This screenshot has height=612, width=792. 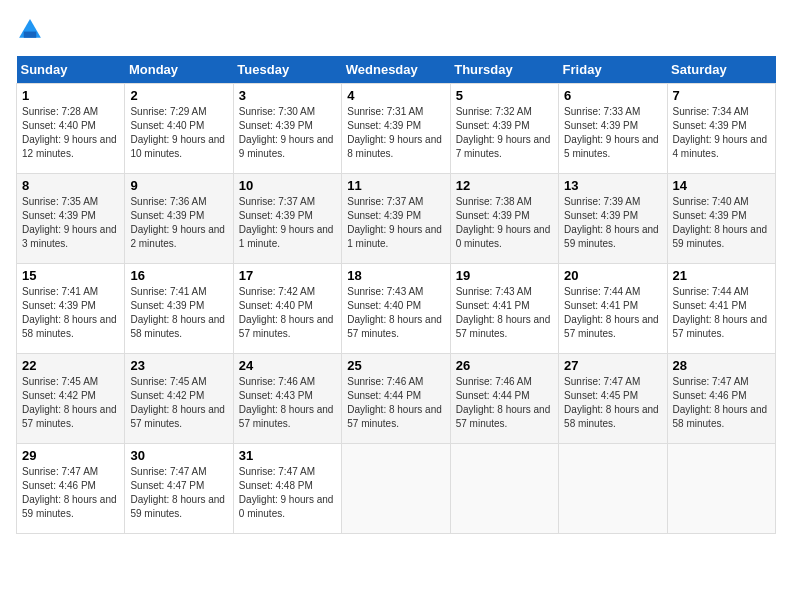 What do you see at coordinates (396, 223) in the screenshot?
I see `day-info: Sunrise: 7:37 AM Sunset: 4:39 PM Dayligh…` at bounding box center [396, 223].